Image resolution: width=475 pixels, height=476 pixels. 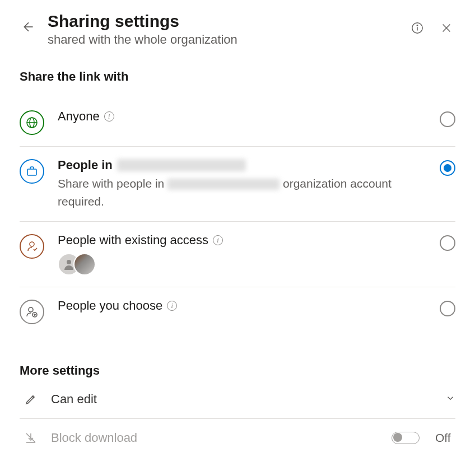 I want to click on block-download-label: Block download, so click(x=215, y=438).